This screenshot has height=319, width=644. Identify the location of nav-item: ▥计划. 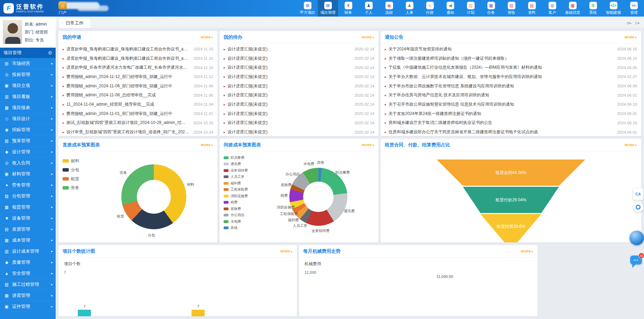
(471, 8).